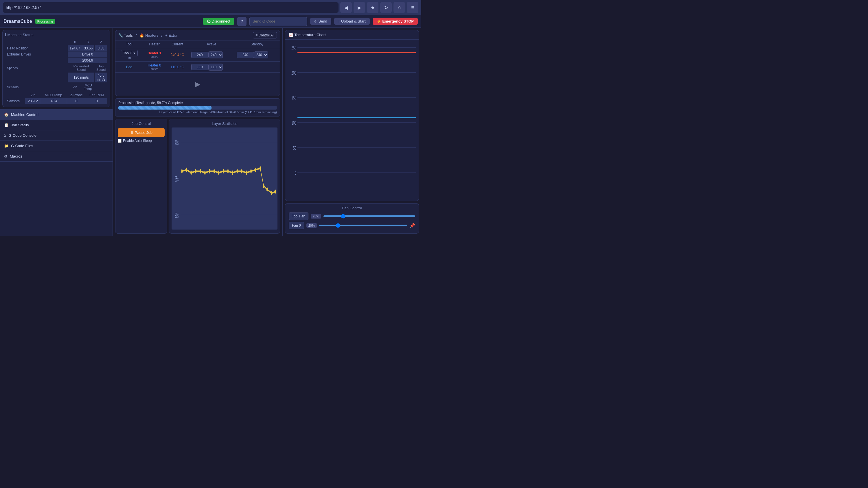 This screenshot has width=868, height=488. I want to click on machine-control-label: Machine Control, so click(25, 115).